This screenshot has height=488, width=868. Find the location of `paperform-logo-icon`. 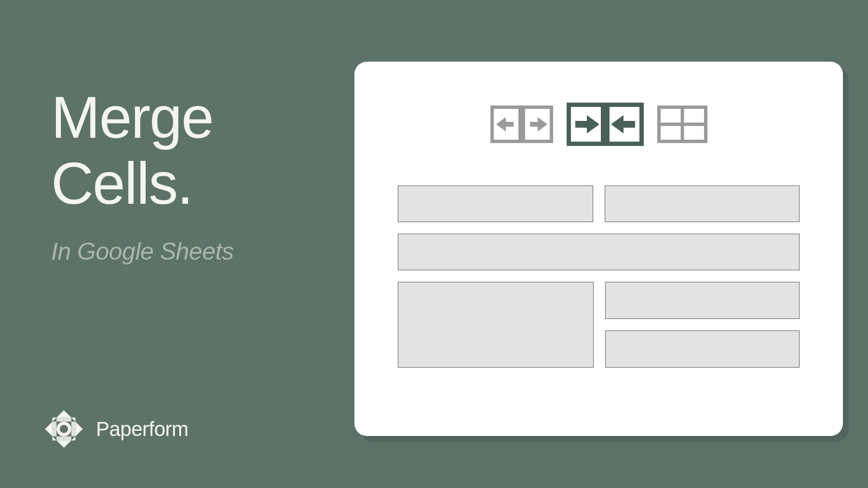

paperform-logo-icon is located at coordinates (64, 429).